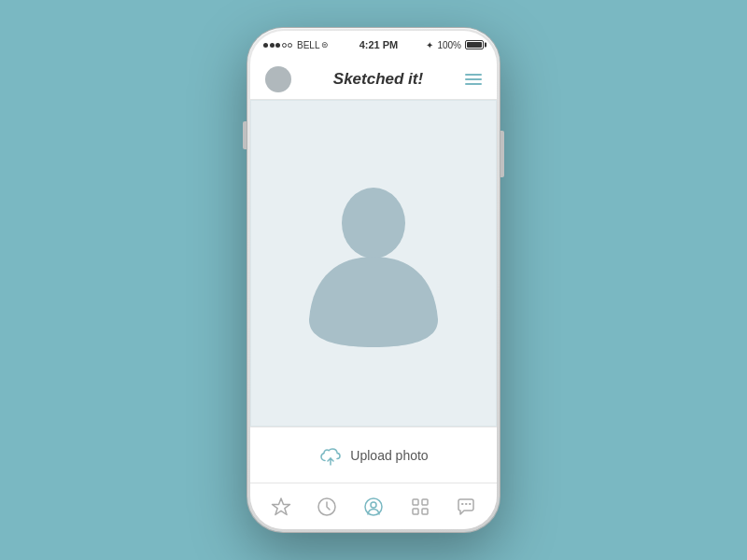  Describe the element at coordinates (374, 507) in the screenshot. I see `person-icon` at that location.